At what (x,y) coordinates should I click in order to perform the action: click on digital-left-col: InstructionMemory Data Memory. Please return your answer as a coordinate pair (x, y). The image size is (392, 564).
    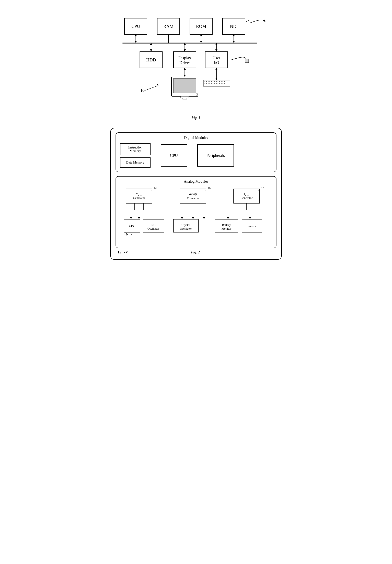
    Looking at the image, I should click on (135, 155).